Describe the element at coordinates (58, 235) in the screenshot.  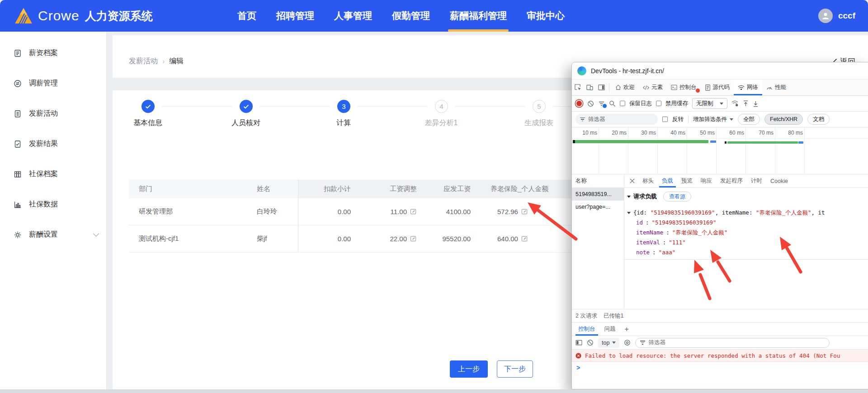
I see `sidebar-item-label: 薪酬设置` at that location.